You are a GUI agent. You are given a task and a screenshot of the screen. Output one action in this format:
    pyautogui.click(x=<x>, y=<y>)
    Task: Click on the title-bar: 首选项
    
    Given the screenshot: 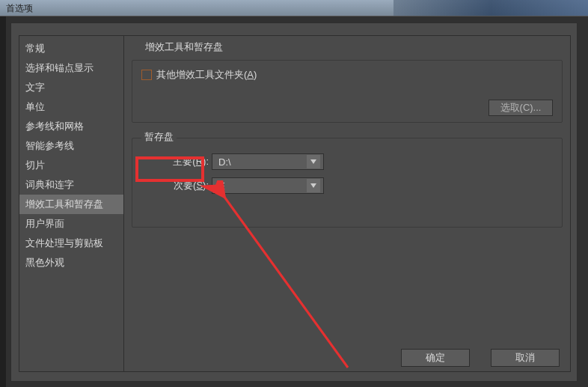 What is the action you would take?
    pyautogui.click(x=294, y=8)
    